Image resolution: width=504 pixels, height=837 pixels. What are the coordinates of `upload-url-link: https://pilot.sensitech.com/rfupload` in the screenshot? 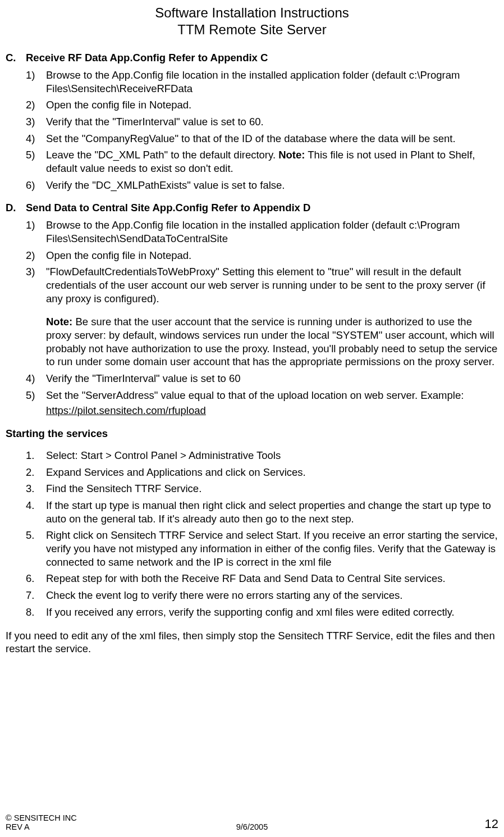 It's located at (126, 410).